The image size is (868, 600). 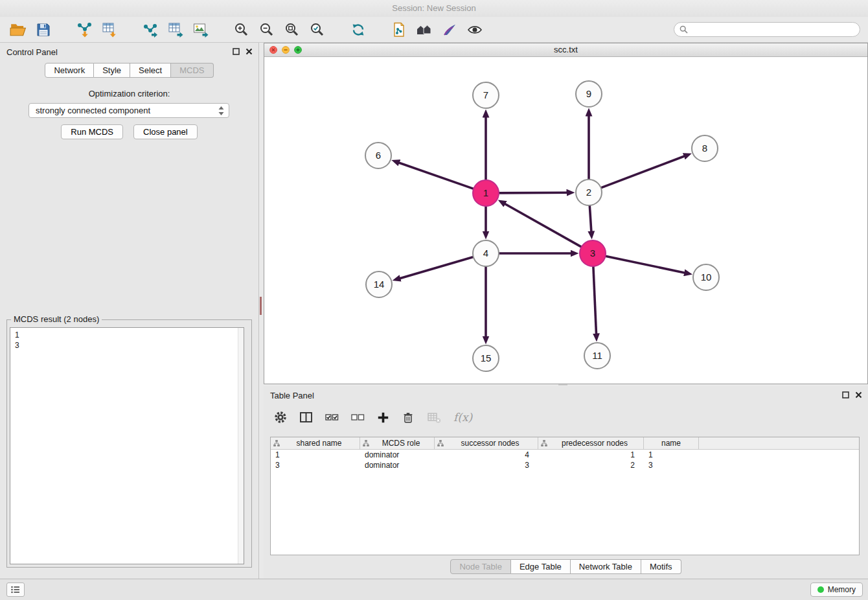 I want to click on column-header-name: name, so click(x=671, y=443).